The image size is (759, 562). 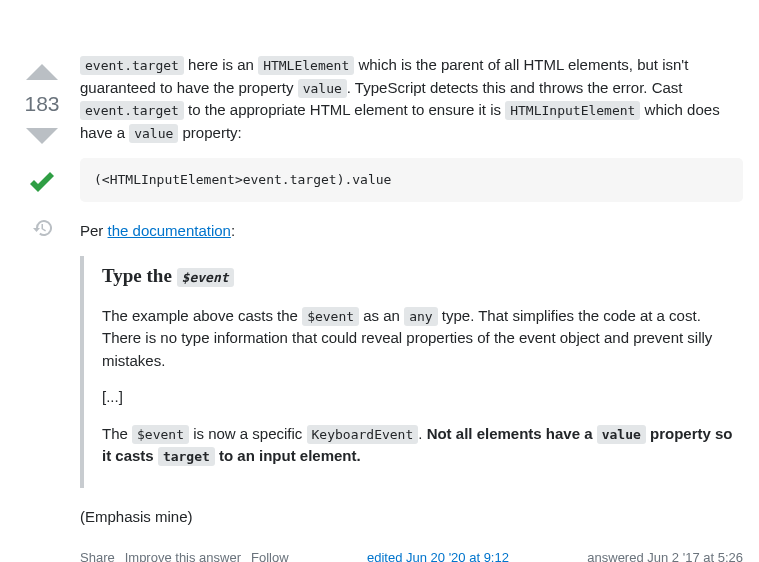 What do you see at coordinates (572, 110) in the screenshot?
I see `code-inline: HTMLInputElement` at bounding box center [572, 110].